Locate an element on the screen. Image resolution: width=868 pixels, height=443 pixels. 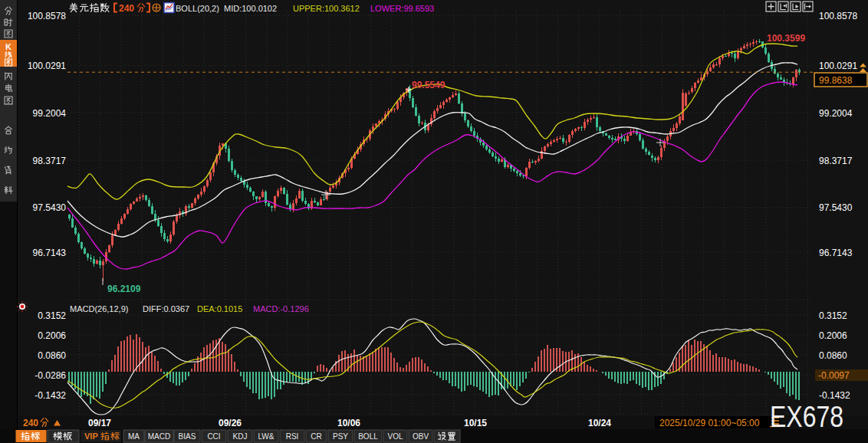
svg-text: -0.0097 is located at coordinates (834, 376).